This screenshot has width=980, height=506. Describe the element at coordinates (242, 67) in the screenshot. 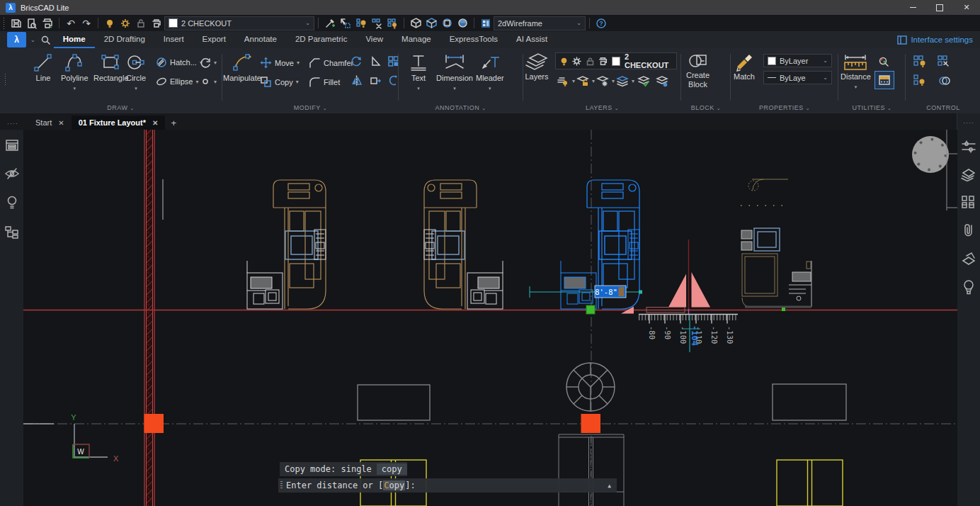

I see `manipulate-button: Manipulate` at that location.